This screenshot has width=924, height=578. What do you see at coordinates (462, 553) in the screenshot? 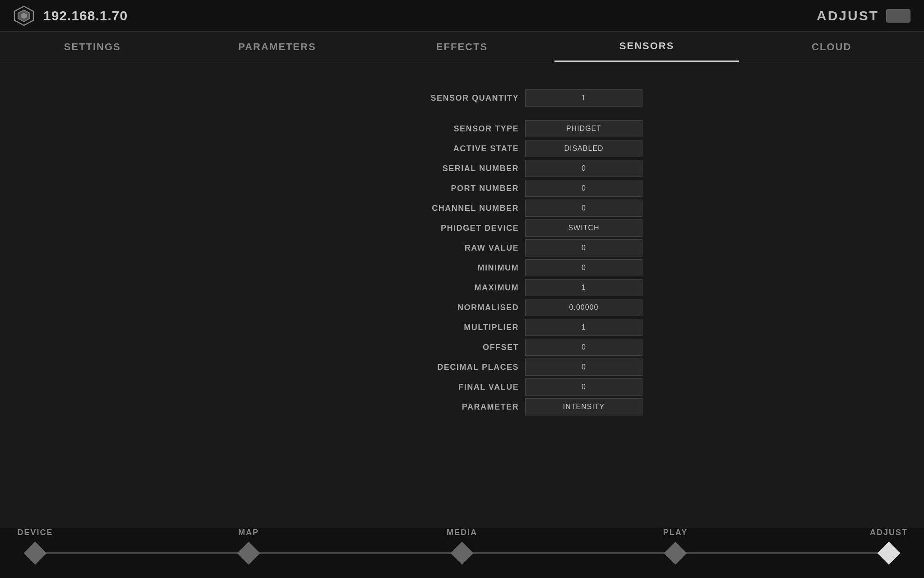
I see `nav-track: DEVICE MAP MEDIA PLAY ADJUST` at bounding box center [462, 553].